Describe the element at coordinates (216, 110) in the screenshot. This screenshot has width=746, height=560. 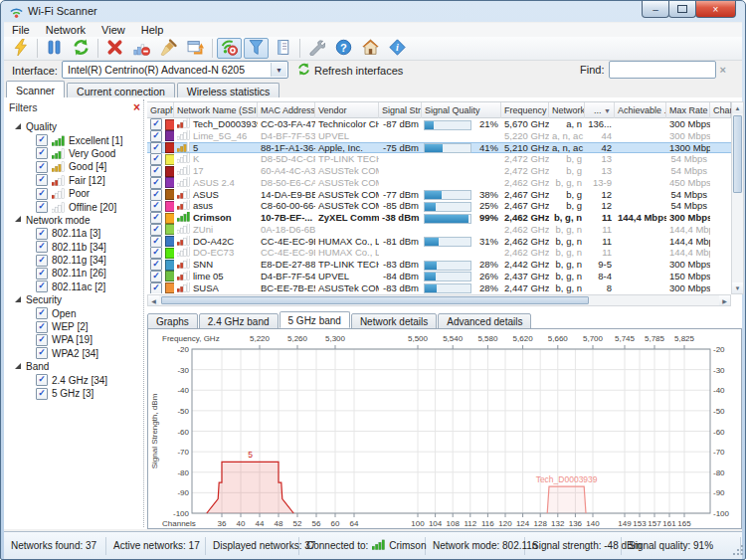
I see `column-header: Network Name (SSID)` at that location.